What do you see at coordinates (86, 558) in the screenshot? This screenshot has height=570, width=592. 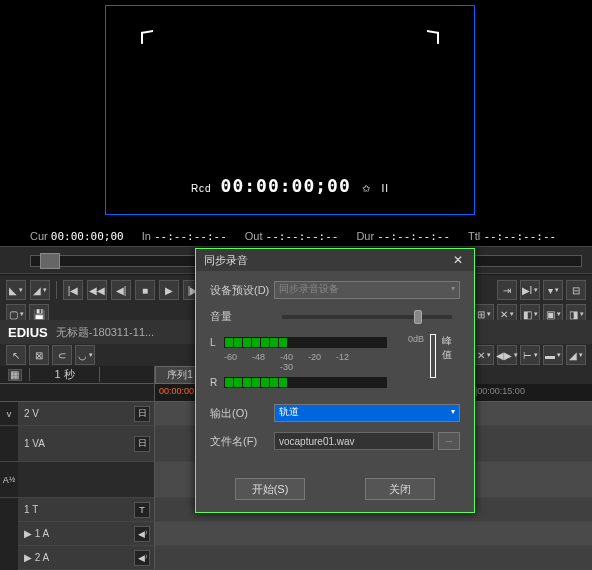 I see `track-row-2a: ▶ 2 A ◀⁾` at bounding box center [86, 558].